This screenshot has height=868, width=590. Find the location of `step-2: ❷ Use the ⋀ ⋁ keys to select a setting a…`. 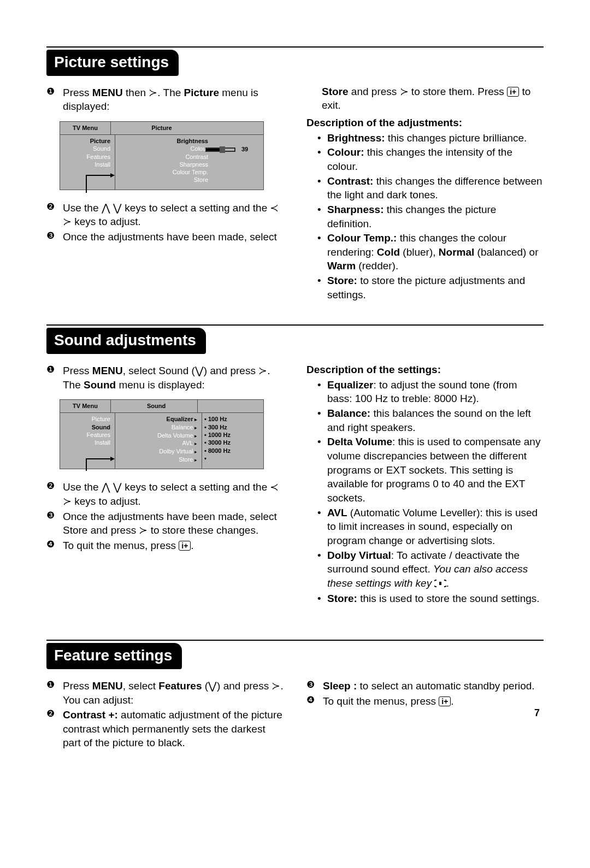

step-2: ❷ Use the ⋀ ⋁ keys to select a setting a… is located at coordinates (165, 215).